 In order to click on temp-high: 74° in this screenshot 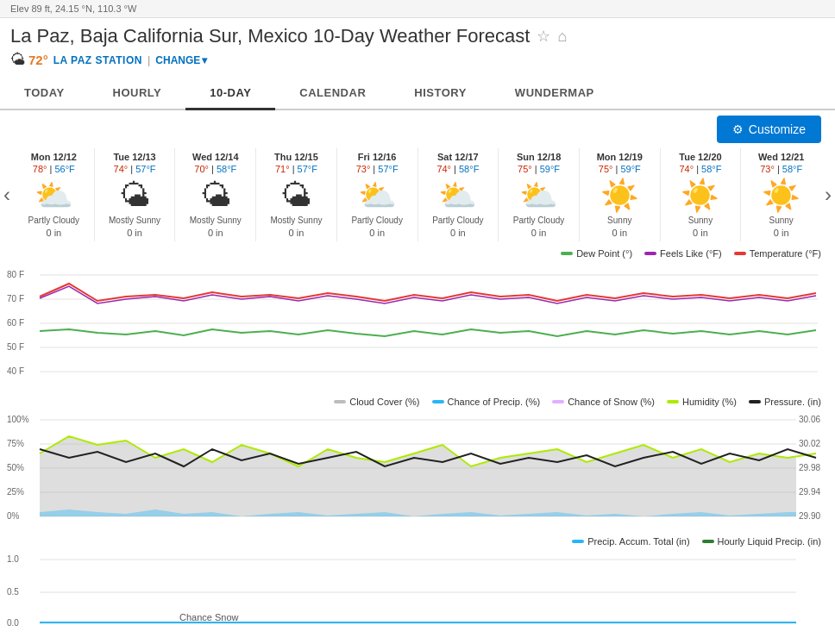, I will do `click(687, 169)`.